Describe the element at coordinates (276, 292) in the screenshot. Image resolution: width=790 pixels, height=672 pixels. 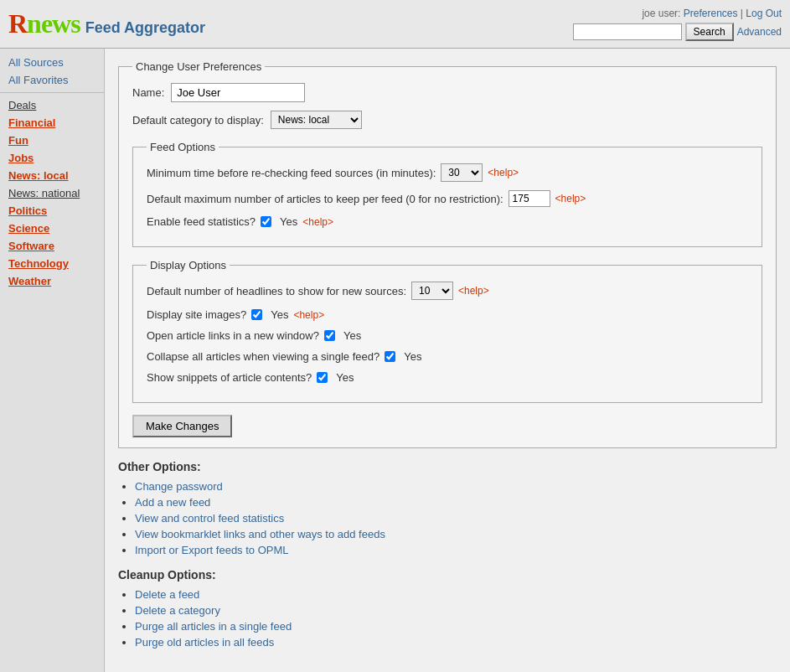
I see `default-headlines-label: Default number of headlines to show for …` at that location.